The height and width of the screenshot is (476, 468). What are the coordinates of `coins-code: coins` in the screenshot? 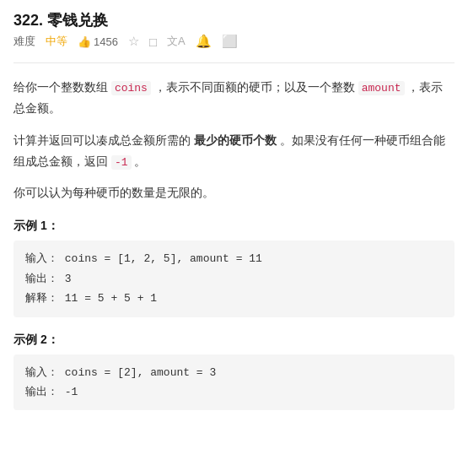 It's located at (132, 88).